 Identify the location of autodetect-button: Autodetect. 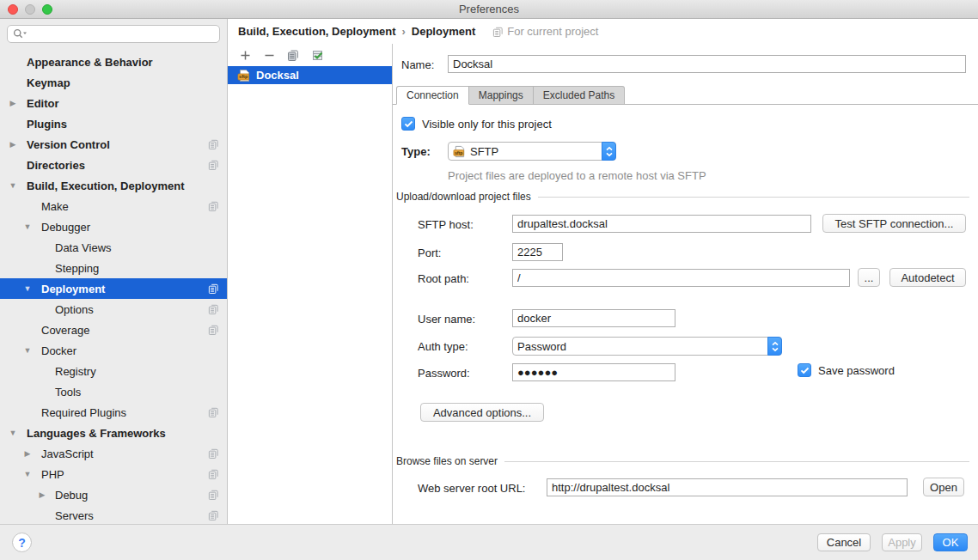
(928, 277).